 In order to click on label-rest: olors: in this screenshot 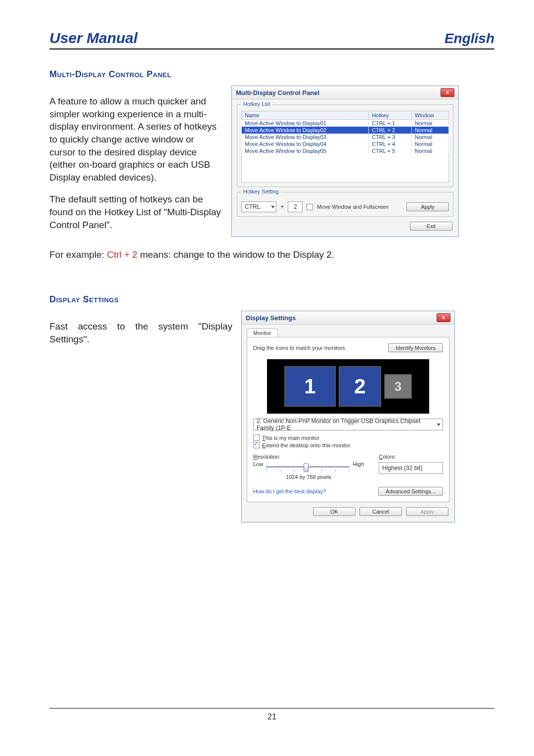, I will do `click(390, 457)`.